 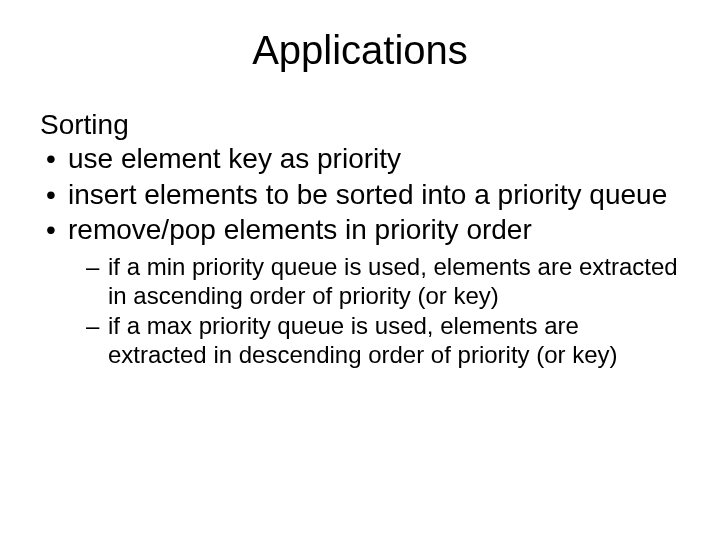 I want to click on list-item: if a max priority queue is used, element…, so click(x=394, y=341).